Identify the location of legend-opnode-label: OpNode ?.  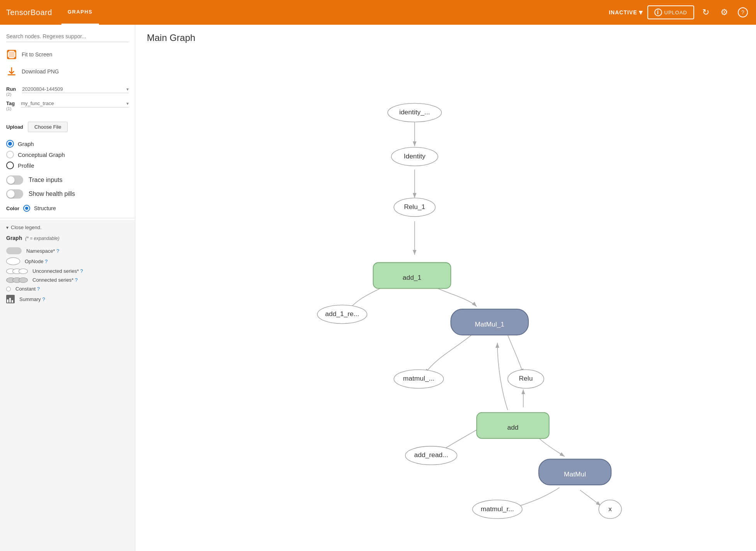
(36, 261).